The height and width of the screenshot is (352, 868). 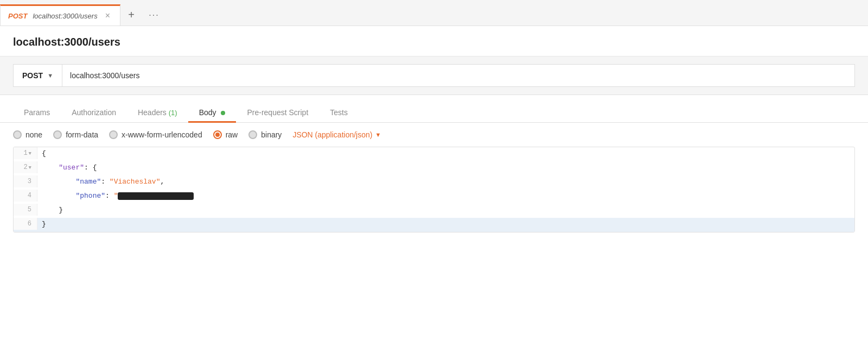 What do you see at coordinates (434, 135) in the screenshot?
I see `body-options: noneform-datax-www-form-urlencodedrawbin…` at bounding box center [434, 135].